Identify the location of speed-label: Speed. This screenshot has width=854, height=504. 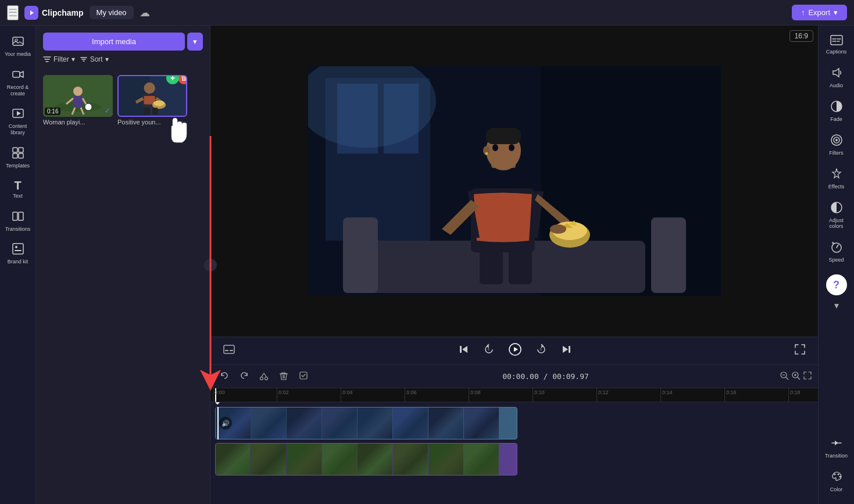
(836, 260).